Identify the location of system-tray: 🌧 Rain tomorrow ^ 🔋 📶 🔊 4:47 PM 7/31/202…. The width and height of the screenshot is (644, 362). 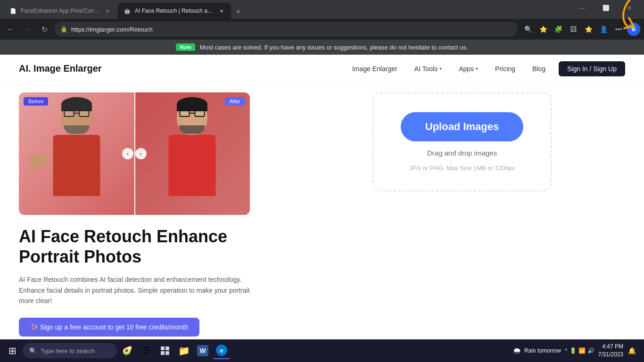
(575, 351).